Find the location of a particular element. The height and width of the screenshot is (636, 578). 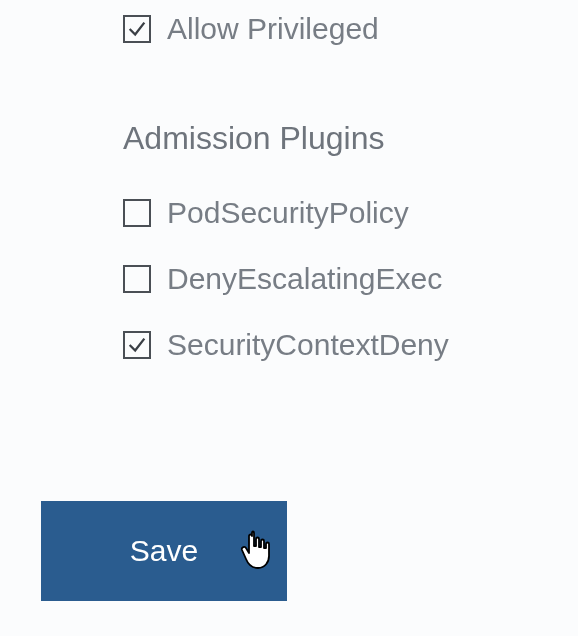

plugin-checkbox-denyescalatingexec is located at coordinates (137, 279).